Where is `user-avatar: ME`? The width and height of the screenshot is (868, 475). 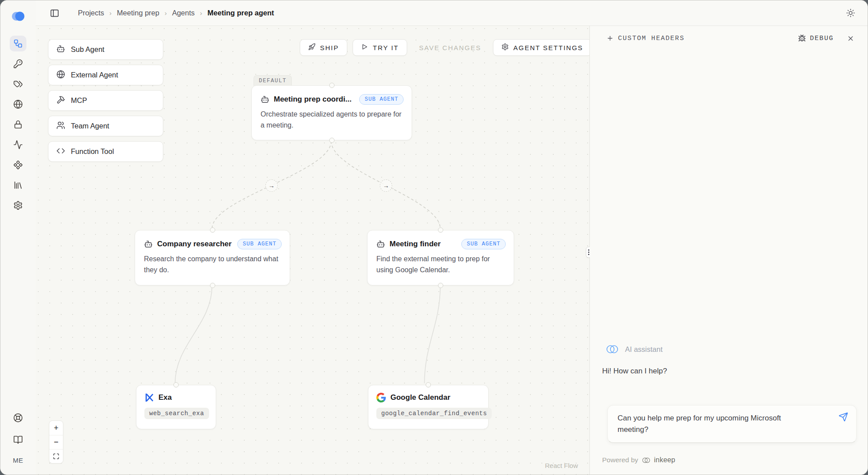
user-avatar: ME is located at coordinates (18, 460).